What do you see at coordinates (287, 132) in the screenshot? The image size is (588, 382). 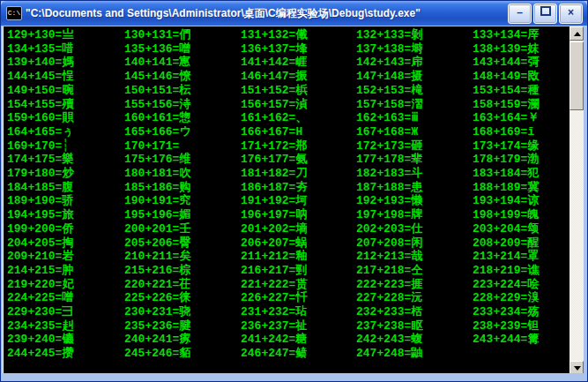 I see `console-line: 164+165=ぅ165+166=ウ166+167=Η167+168=Ж168+…` at bounding box center [287, 132].